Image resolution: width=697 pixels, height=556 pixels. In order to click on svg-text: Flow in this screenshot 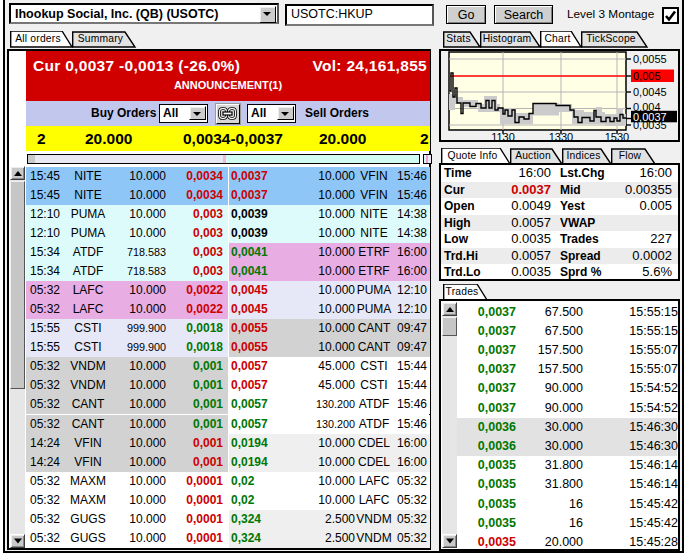, I will do `click(630, 156)`.